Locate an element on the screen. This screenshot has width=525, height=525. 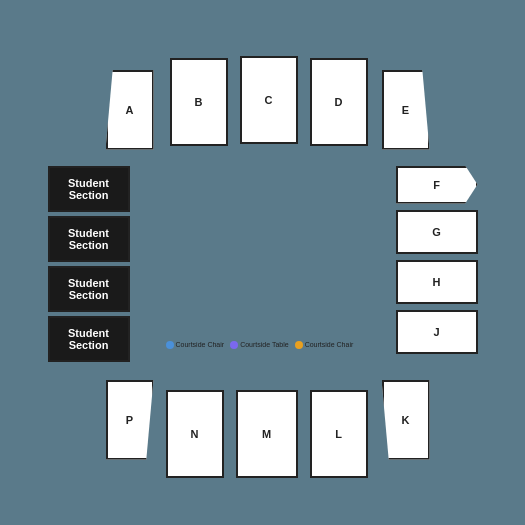
section-l: L is located at coordinates (339, 434).